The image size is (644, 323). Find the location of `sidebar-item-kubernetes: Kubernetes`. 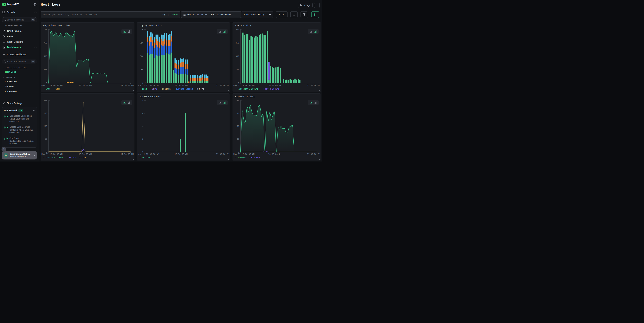

sidebar-item-kubernetes: Kubernetes is located at coordinates (20, 91).